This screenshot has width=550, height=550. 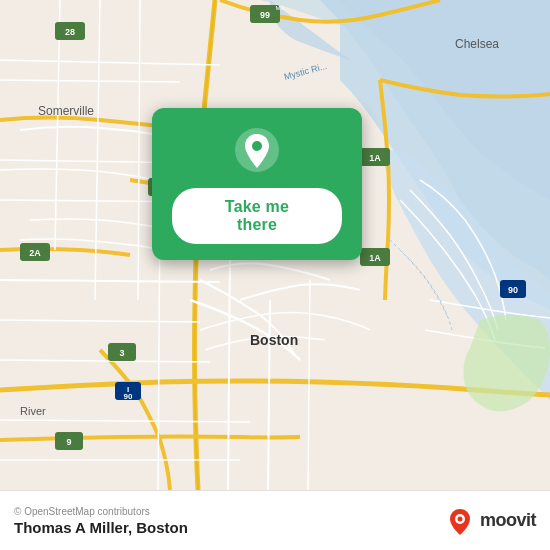 What do you see at coordinates (101, 512) in the screenshot?
I see `copyright-text: © OpenStreetMap contributors` at bounding box center [101, 512].